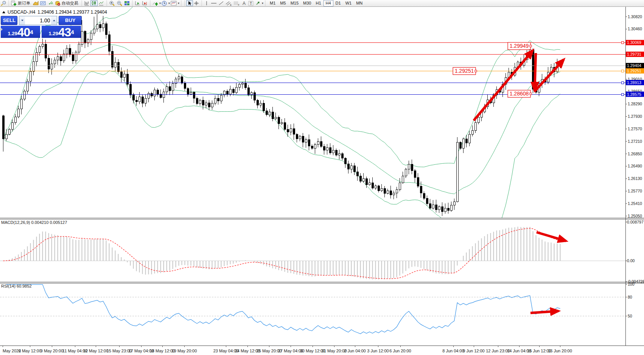 Image resolution: width=644 pixels, height=355 pixels. What do you see at coordinates (359, 3) in the screenshot?
I see `timeframe-button-MN: MN` at bounding box center [359, 3].